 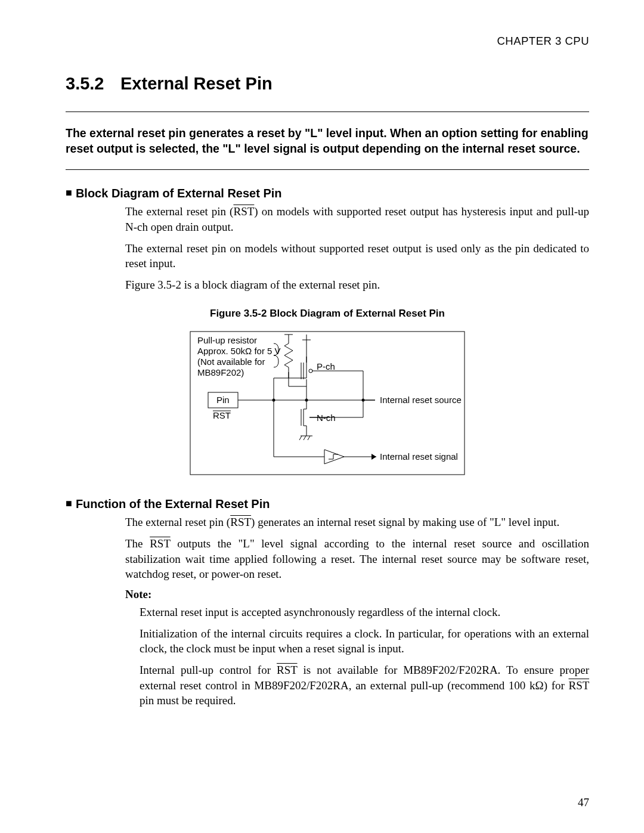 I want to click on paragraph: Figure 3.5-2 is a block diagram of the e…, so click(x=357, y=285).